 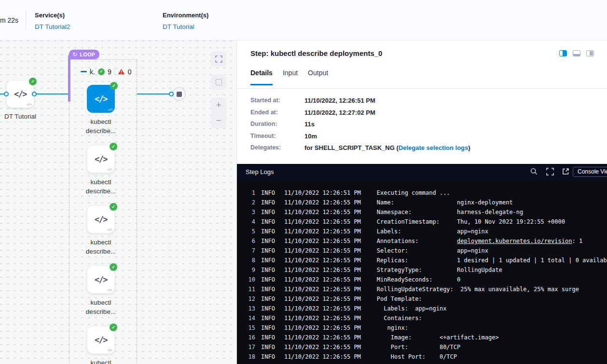 What do you see at coordinates (249, 193) in the screenshot?
I see `log-line-number: 1` at bounding box center [249, 193].